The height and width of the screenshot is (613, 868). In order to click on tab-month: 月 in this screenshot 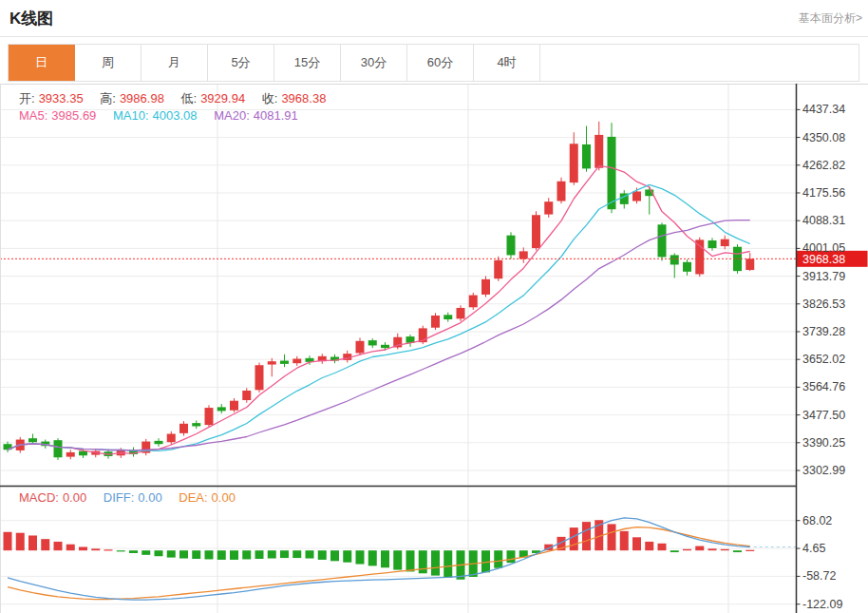, I will do `click(175, 63)`.